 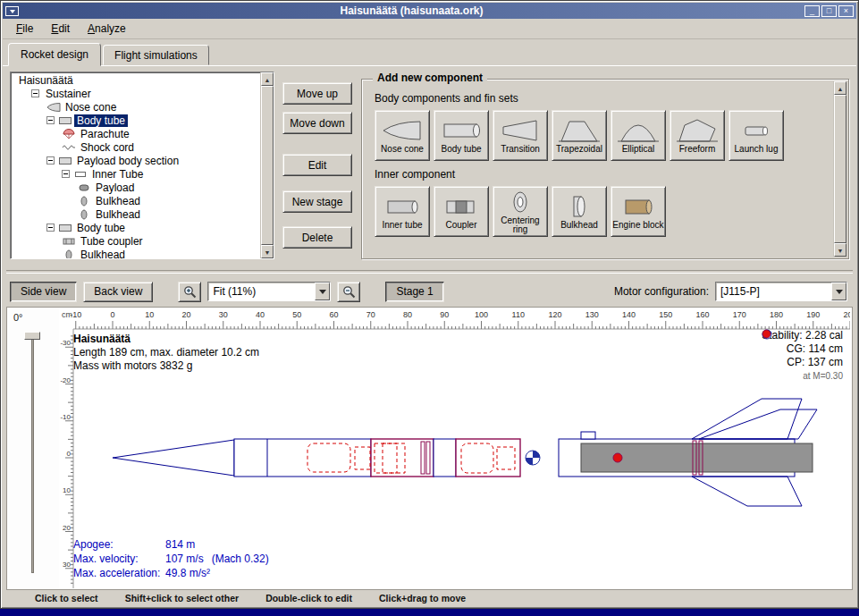 I want to click on centeringring-icon, so click(x=520, y=202).